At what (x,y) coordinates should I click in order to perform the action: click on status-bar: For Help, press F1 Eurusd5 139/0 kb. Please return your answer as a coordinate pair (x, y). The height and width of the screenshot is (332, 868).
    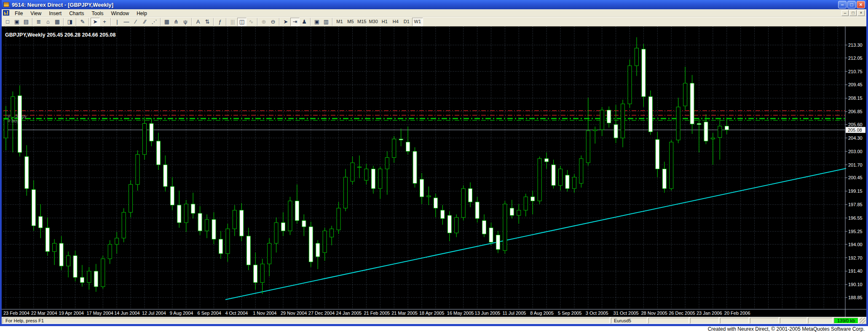
    Looking at the image, I should click on (434, 321).